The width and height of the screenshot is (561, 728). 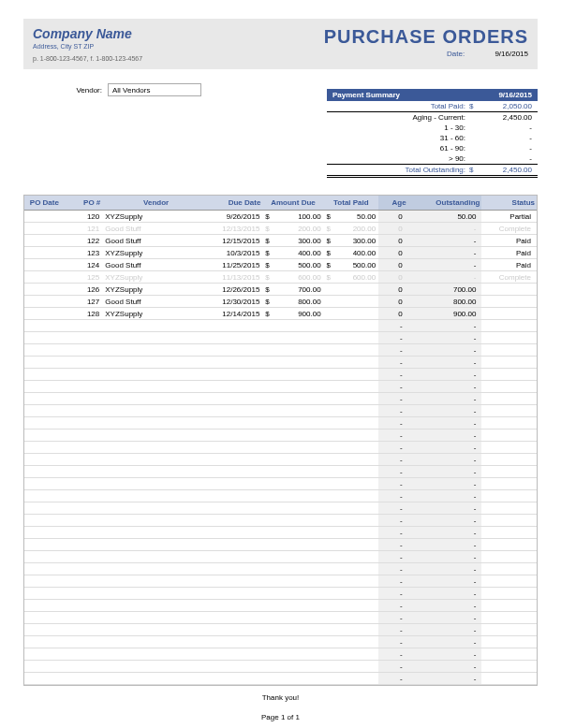 I want to click on date-value: 9/16/2015, so click(x=511, y=54).